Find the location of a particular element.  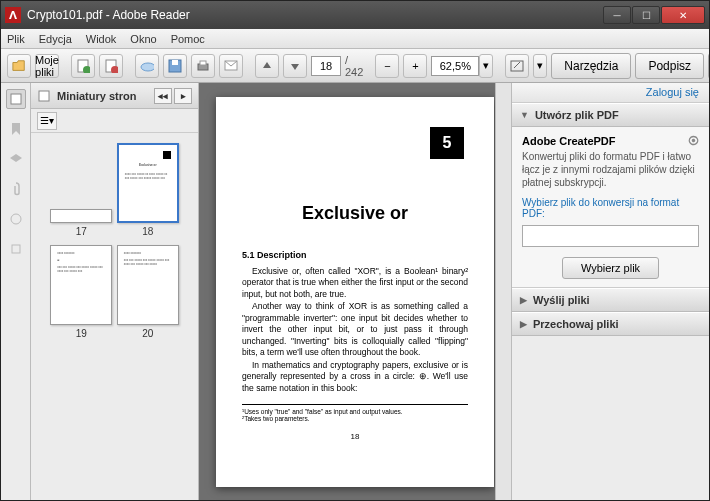

zoom-input is located at coordinates (455, 66).